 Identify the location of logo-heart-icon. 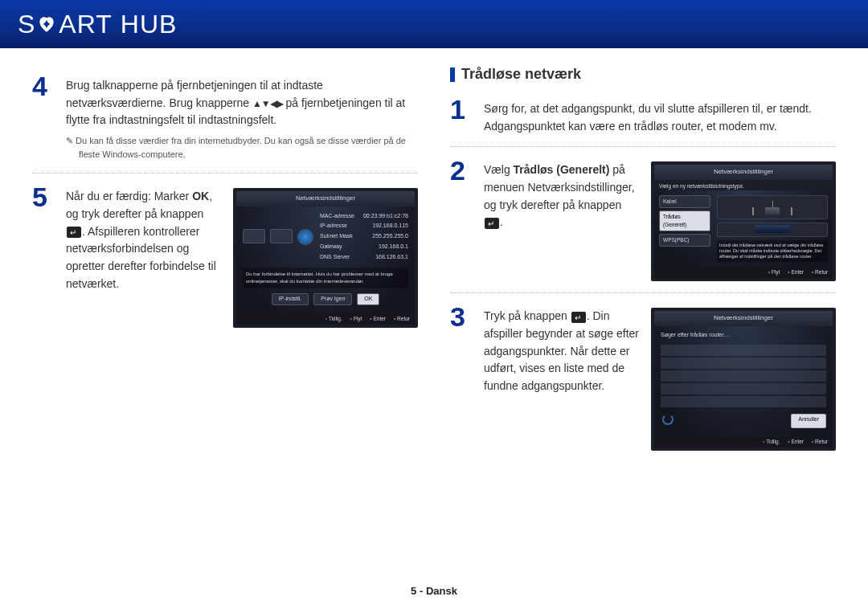
(47, 24).